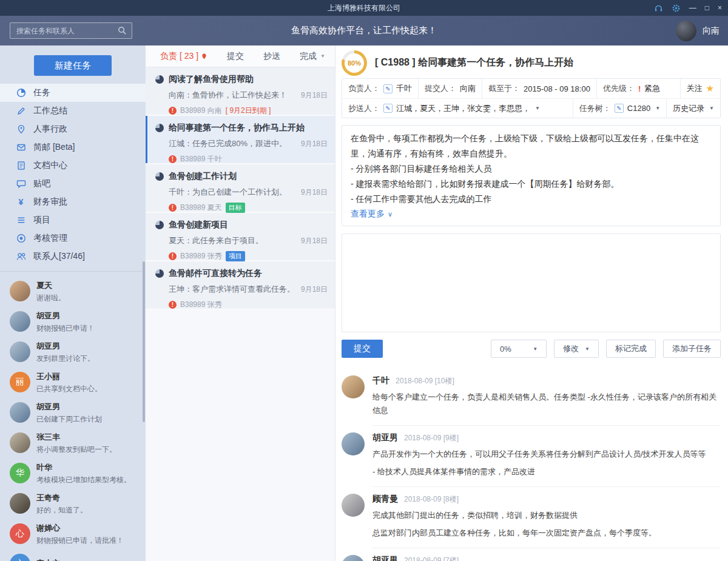  I want to click on contact-item: 丽 王小丽已共享到文档中心。, so click(73, 382).